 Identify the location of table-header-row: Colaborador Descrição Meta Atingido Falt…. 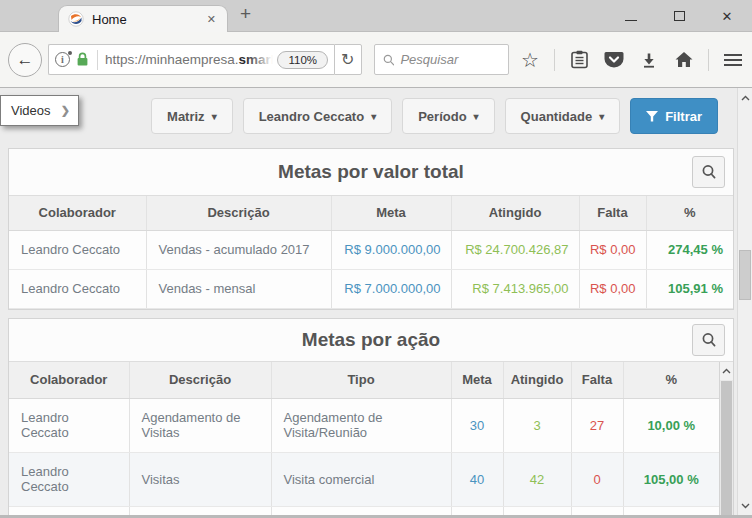
(371, 213).